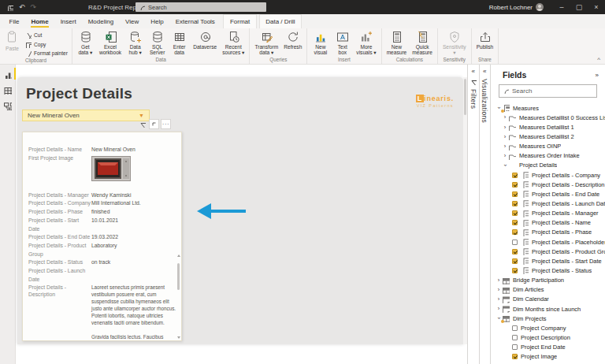  Describe the element at coordinates (548, 136) in the screenshot. I see `tree-item: Measures Detaillist 2` at that location.